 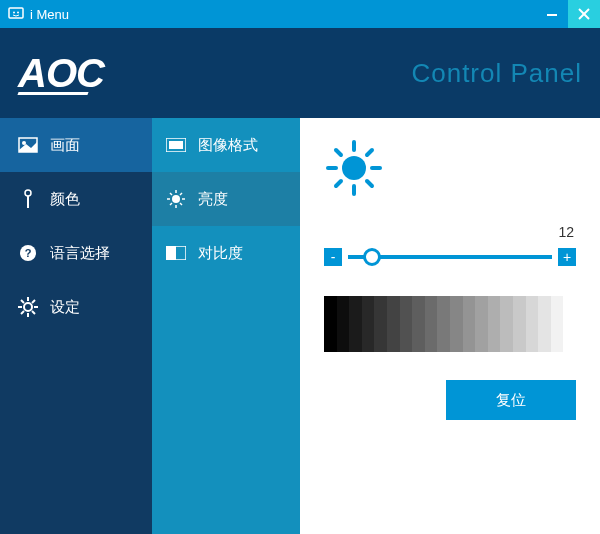 I want to click on slider-row: 12 - +, so click(x=450, y=257).